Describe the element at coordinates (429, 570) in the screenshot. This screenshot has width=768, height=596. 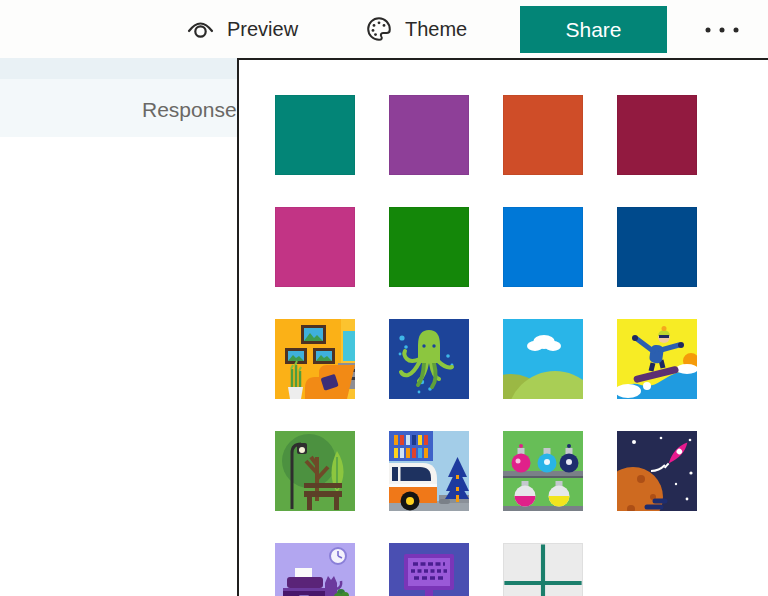
I see `presentation-screen-illustration-icon` at that location.